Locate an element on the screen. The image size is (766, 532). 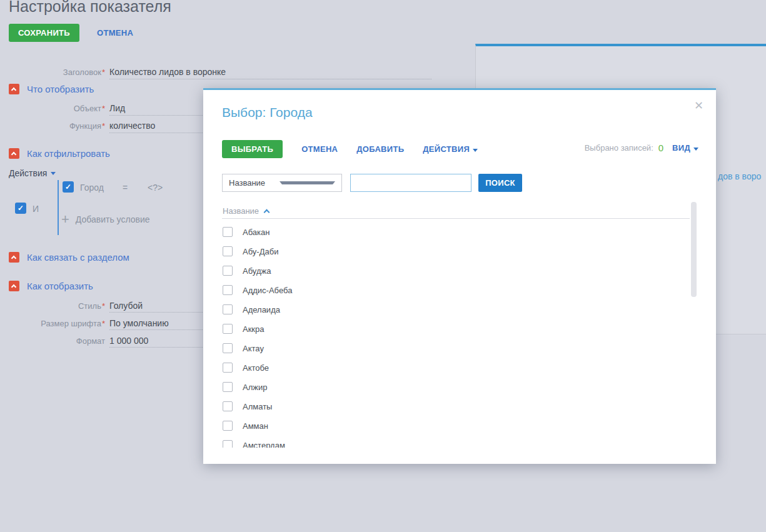
select-button: ВЫБРАТЬ is located at coordinates (253, 149).